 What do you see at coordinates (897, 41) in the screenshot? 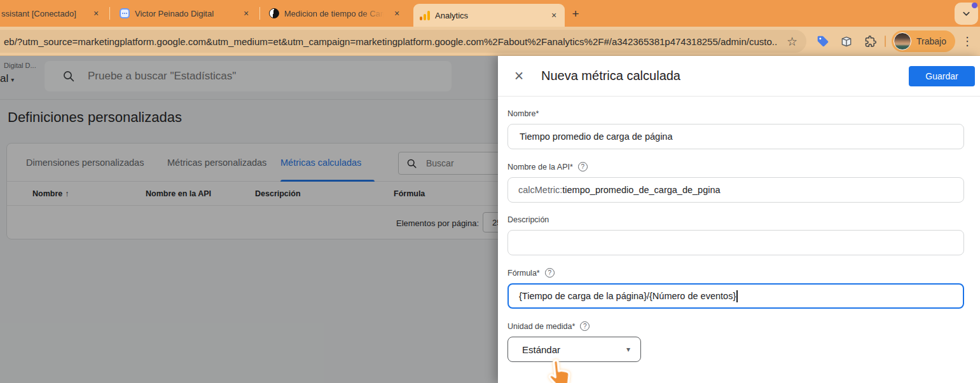
I see `toolbar-actions: Trabajo ⋮` at bounding box center [897, 41].